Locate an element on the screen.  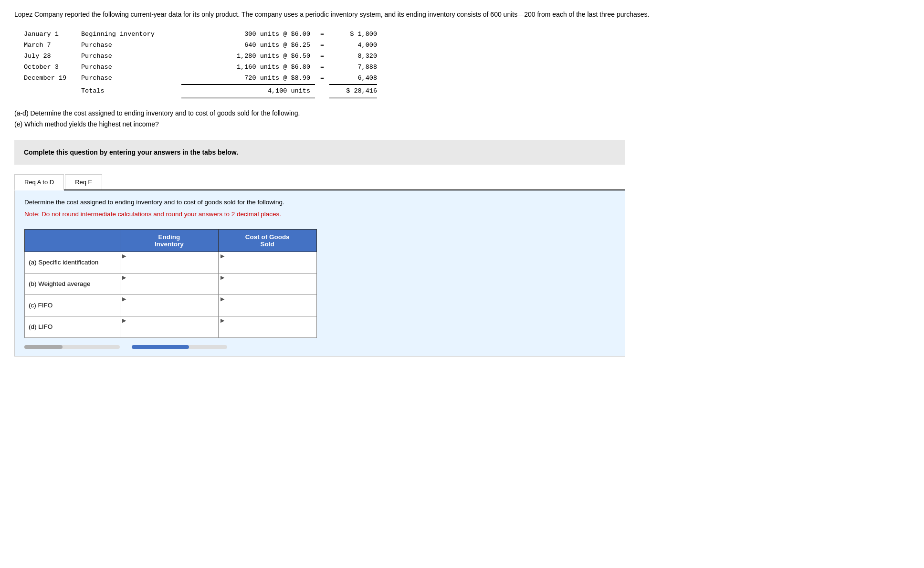
ending-inventory-specific: ▶ is located at coordinates (169, 263).